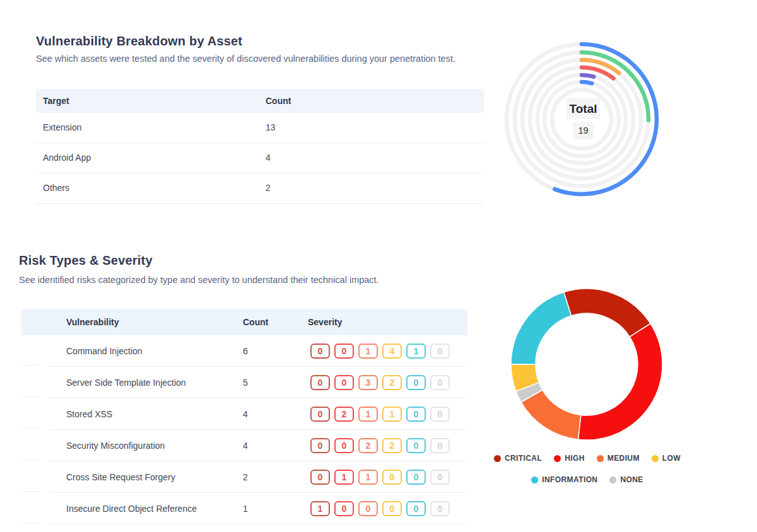 The width and height of the screenshot is (757, 532). I want to click on assets-section-subtitle: See which assets were tested and the sev…, so click(246, 59).